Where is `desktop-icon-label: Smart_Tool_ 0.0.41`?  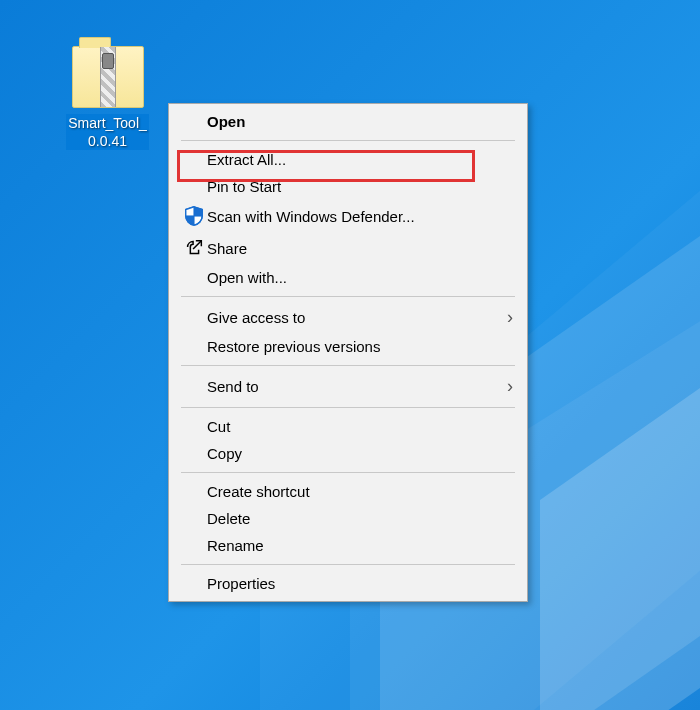
desktop-icon-label: Smart_Tool_ 0.0.41 is located at coordinates (108, 132).